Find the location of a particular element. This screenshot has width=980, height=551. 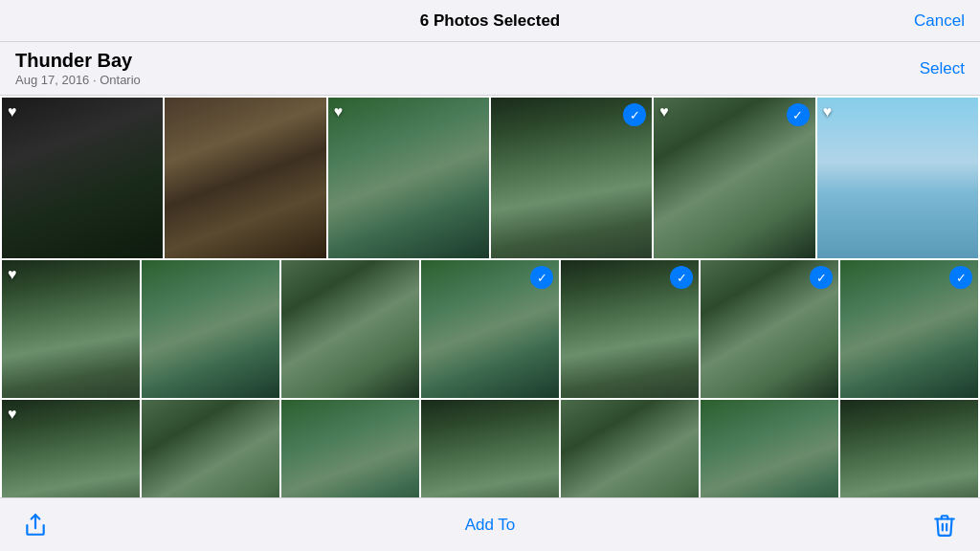

photo-cell: ♥✓ is located at coordinates (734, 178).